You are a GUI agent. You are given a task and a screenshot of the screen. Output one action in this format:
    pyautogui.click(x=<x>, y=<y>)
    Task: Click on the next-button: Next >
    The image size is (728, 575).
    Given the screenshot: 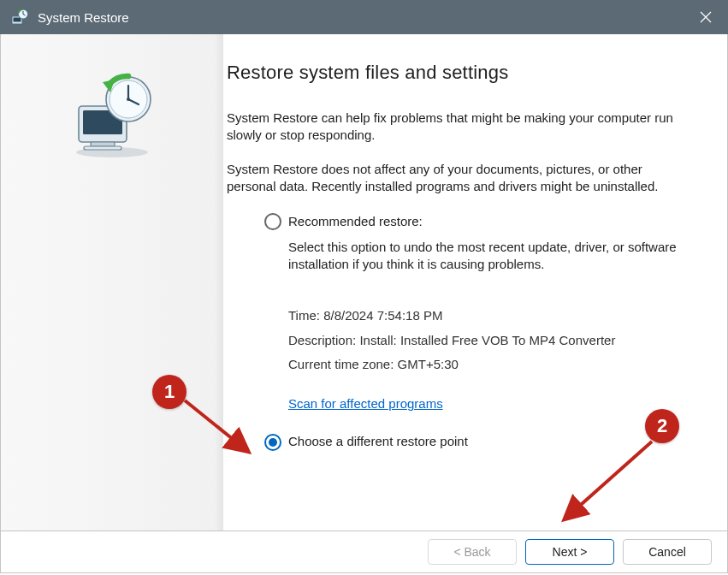 What is the action you would take?
    pyautogui.click(x=570, y=552)
    